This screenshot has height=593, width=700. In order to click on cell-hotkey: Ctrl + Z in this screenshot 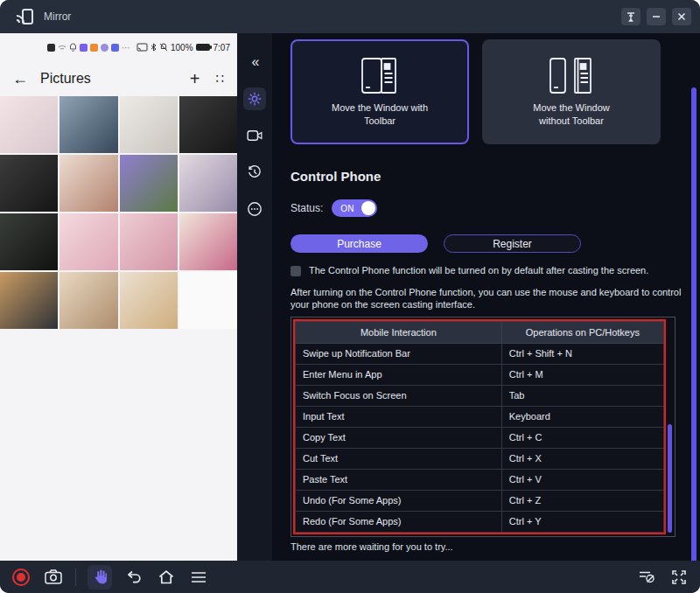, I will do `click(583, 500)`.